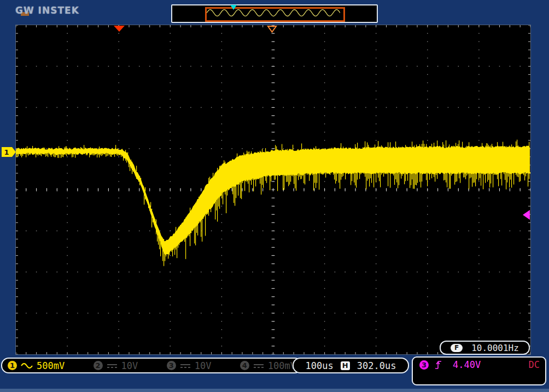 The height and width of the screenshot is (392, 549). What do you see at coordinates (351, 365) in the screenshot?
I see `timebase-readout: 100us H 302.0us` at bounding box center [351, 365].